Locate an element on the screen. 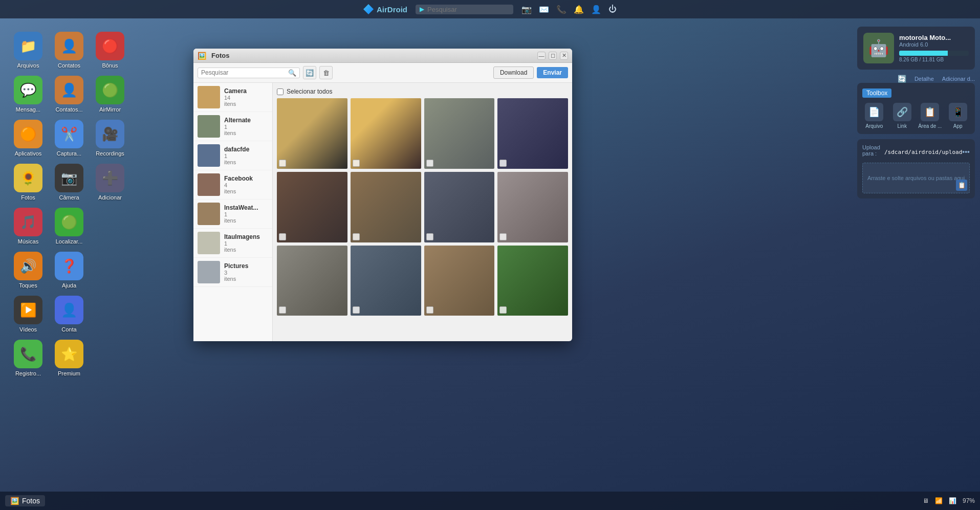 The width and height of the screenshot is (980, 510). refresh-button: 🔄 is located at coordinates (310, 73).